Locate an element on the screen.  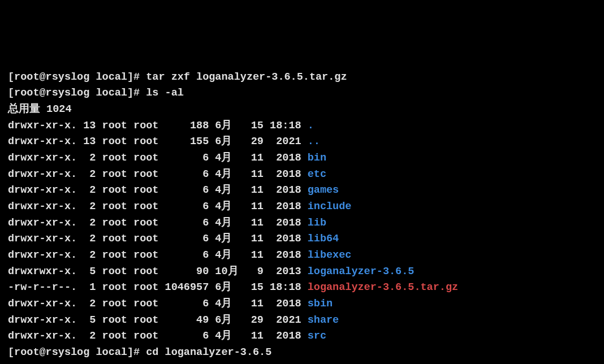
file-name: etc is located at coordinates (317, 174).